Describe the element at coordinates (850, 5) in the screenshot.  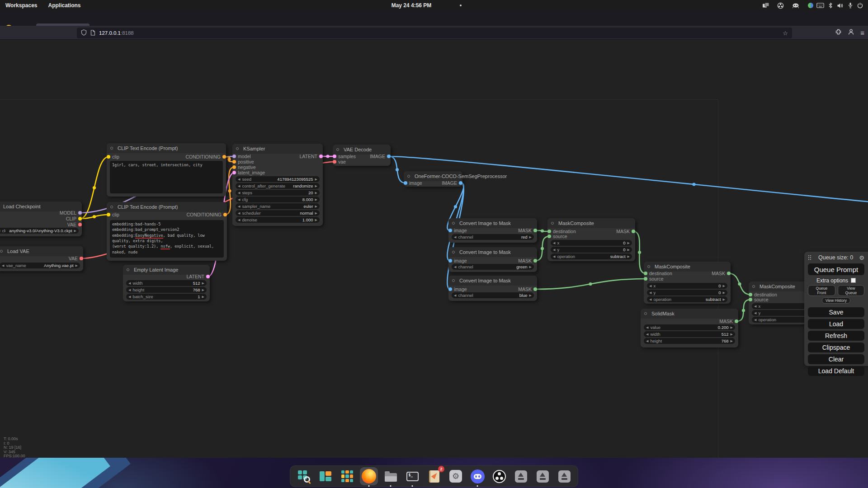
I see `microphone-icon` at that location.